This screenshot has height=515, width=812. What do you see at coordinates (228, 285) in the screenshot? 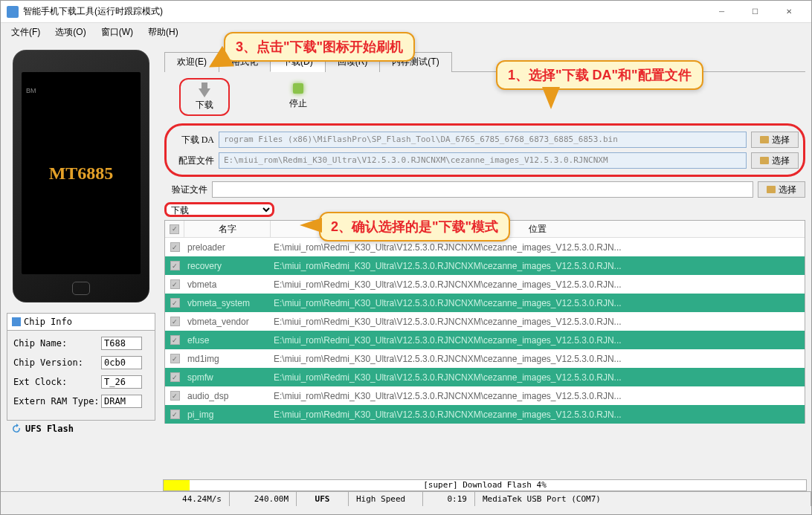
I see `row-name: vbmeta` at bounding box center [228, 285].